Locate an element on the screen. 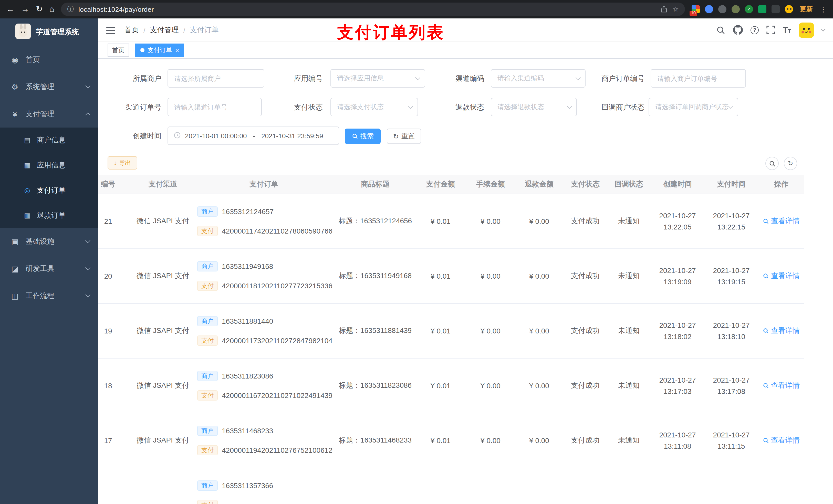 The width and height of the screenshot is (833, 504). cell-create: 2021-10-2713:17:03 is located at coordinates (677, 386).